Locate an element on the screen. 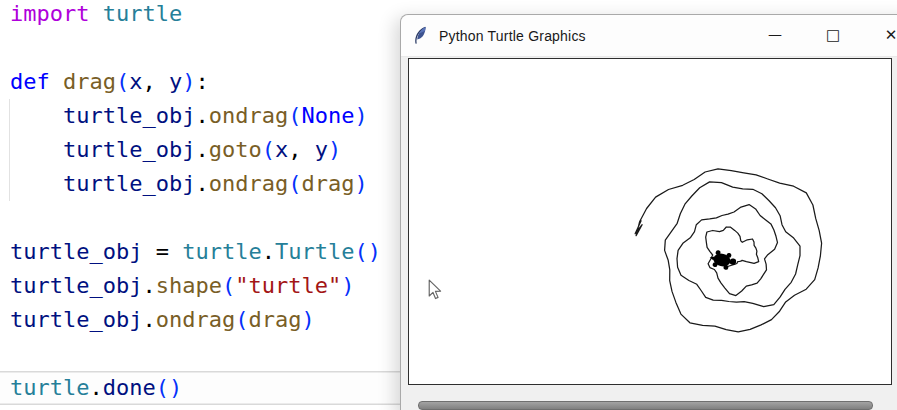 The height and width of the screenshot is (410, 897). code-line: turtle_obj = turtle.Turtle() is located at coordinates (212, 252).